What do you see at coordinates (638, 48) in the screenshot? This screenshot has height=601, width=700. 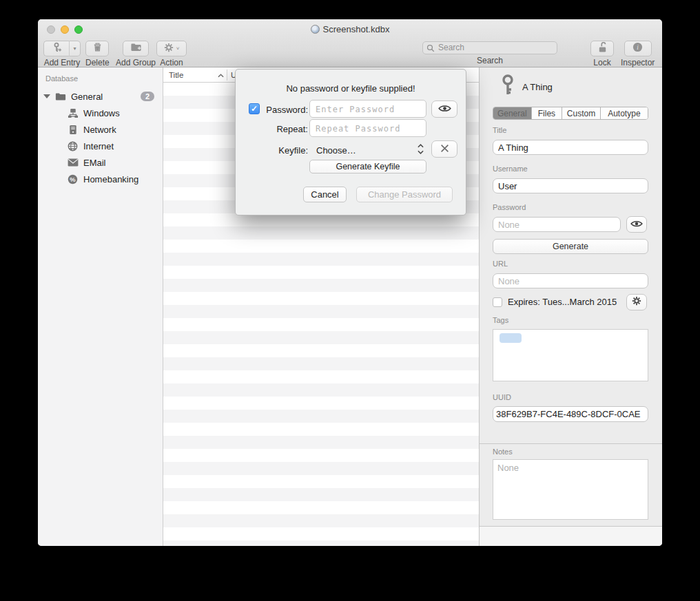 I see `inspector-button: i` at bounding box center [638, 48].